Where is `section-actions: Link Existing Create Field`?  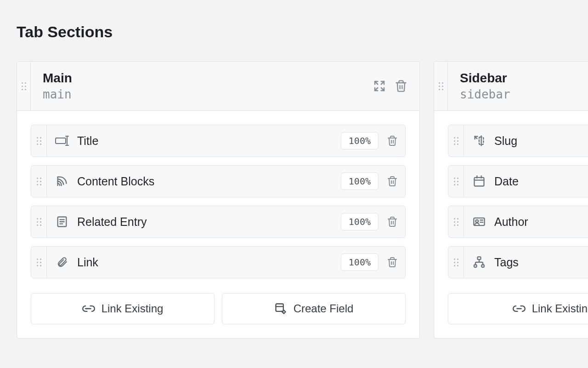 section-actions: Link Existing Create Field is located at coordinates (218, 311).